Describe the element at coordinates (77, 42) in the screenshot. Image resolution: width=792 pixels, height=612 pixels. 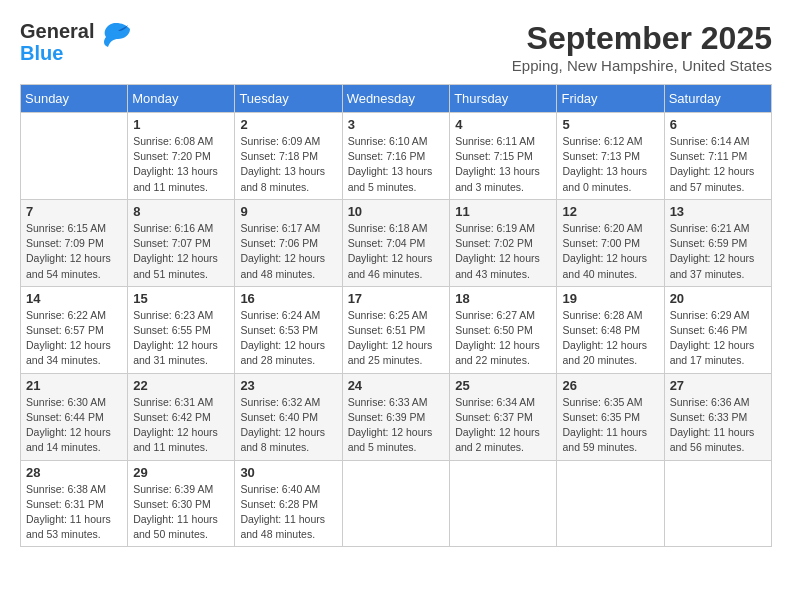
I see `logo: General Blue` at that location.